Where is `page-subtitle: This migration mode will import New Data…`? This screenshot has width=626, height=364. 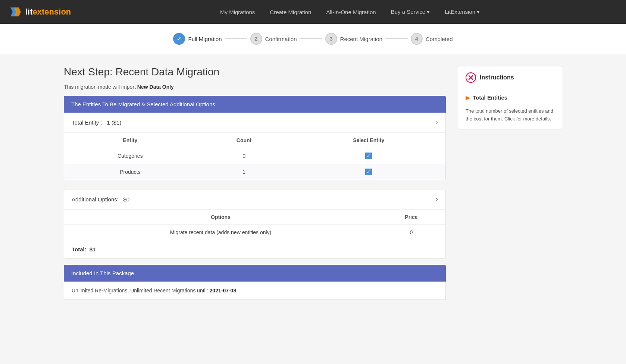
page-subtitle: This migration mode will import New Data… is located at coordinates (255, 87).